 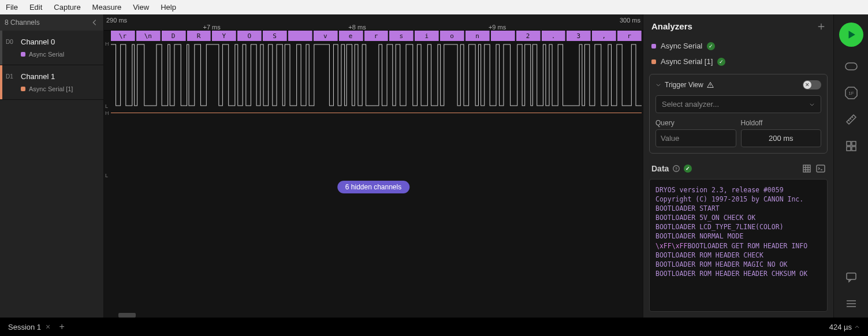 What do you see at coordinates (59, 42) in the screenshot?
I see `channel-0-name: Channel 0` at bounding box center [59, 42].